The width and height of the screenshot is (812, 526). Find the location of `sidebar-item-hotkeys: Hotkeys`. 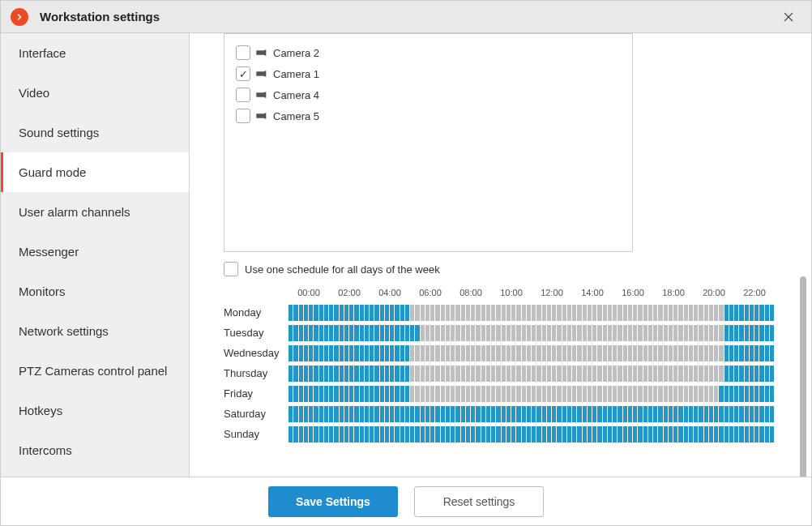

sidebar-item-hotkeys: Hotkeys is located at coordinates (95, 410).